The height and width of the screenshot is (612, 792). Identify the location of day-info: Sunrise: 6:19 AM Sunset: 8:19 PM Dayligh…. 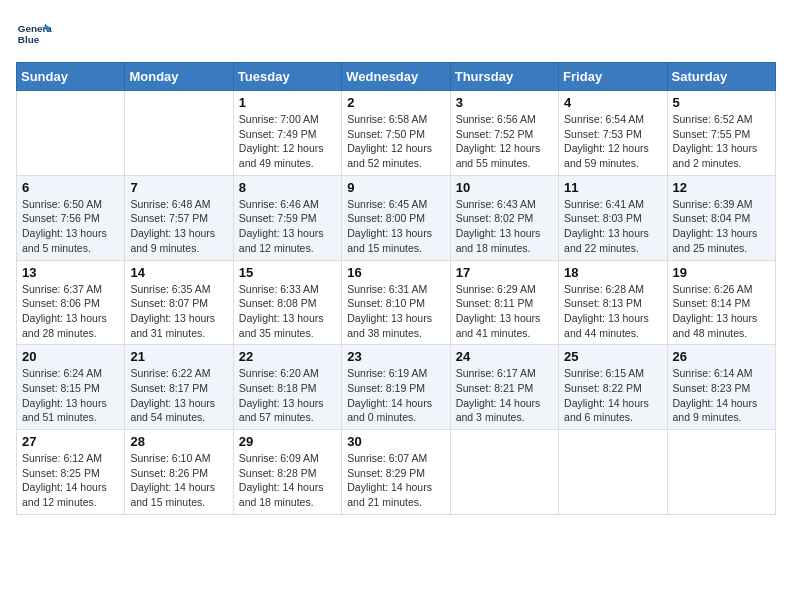
(396, 396).